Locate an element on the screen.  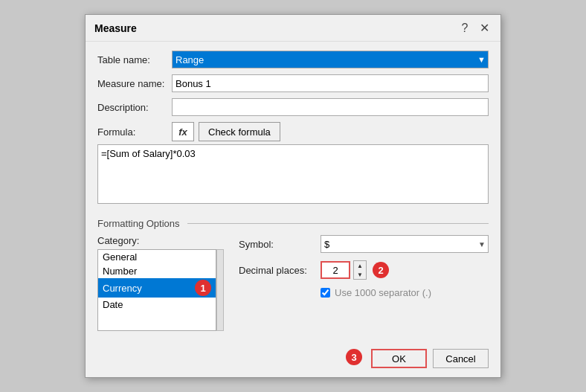
description-input is located at coordinates (330, 107).